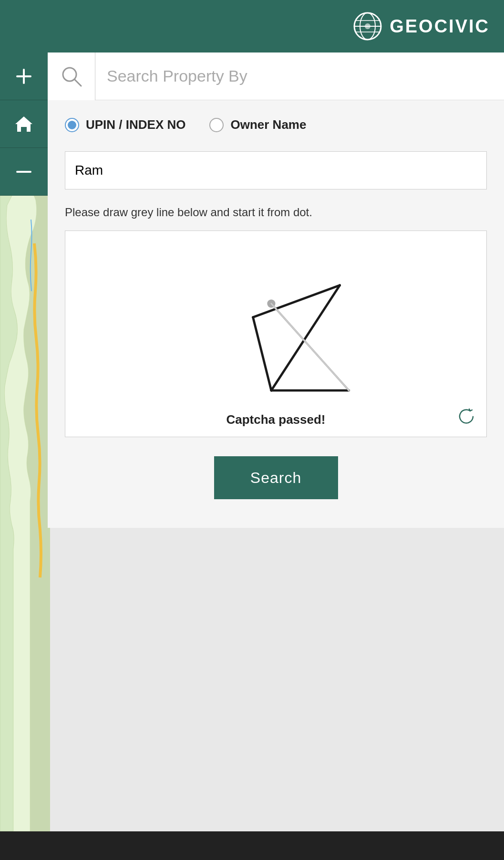  Describe the element at coordinates (276, 478) in the screenshot. I see `search-button: Search` at that location.